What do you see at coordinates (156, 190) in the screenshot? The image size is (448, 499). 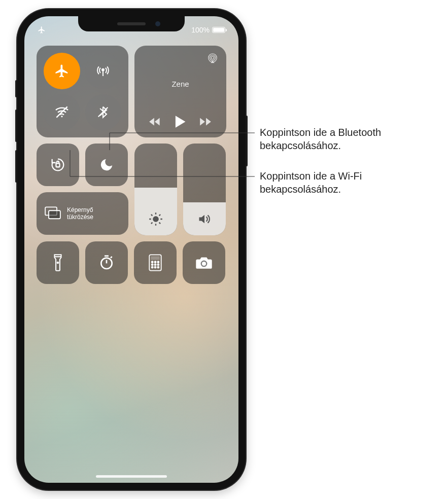 I see `brightness-slider` at bounding box center [156, 190].